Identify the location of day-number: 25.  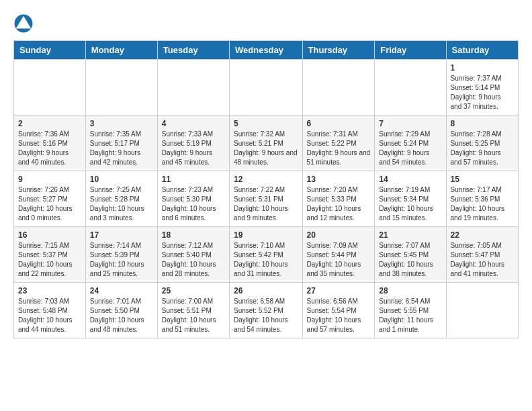
(193, 291).